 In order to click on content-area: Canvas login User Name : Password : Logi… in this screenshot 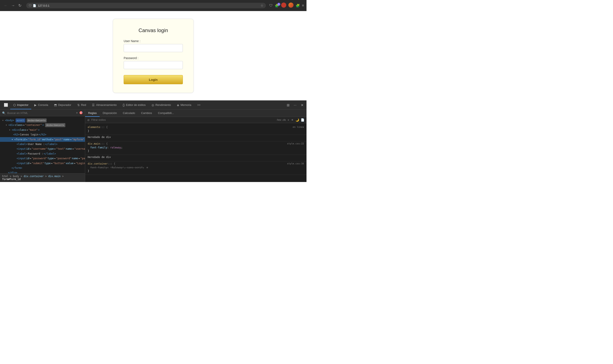, I will do `click(153, 56)`.